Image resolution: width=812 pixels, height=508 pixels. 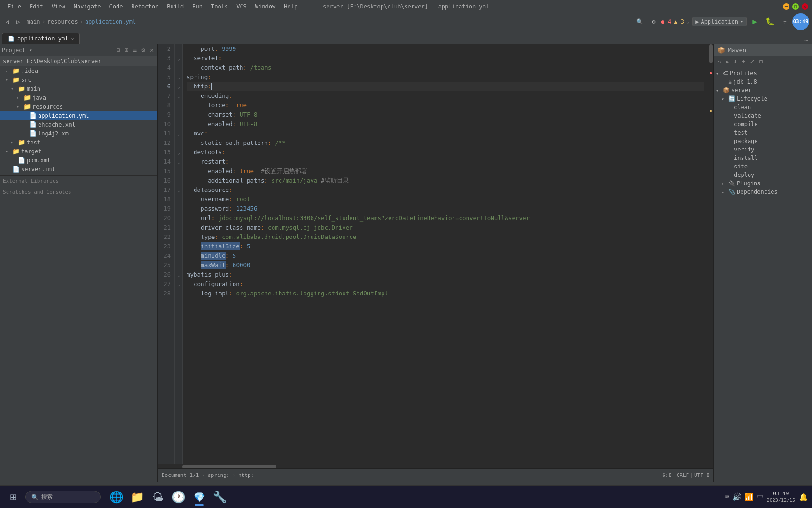 I want to click on menu-build: Build, so click(x=175, y=7).